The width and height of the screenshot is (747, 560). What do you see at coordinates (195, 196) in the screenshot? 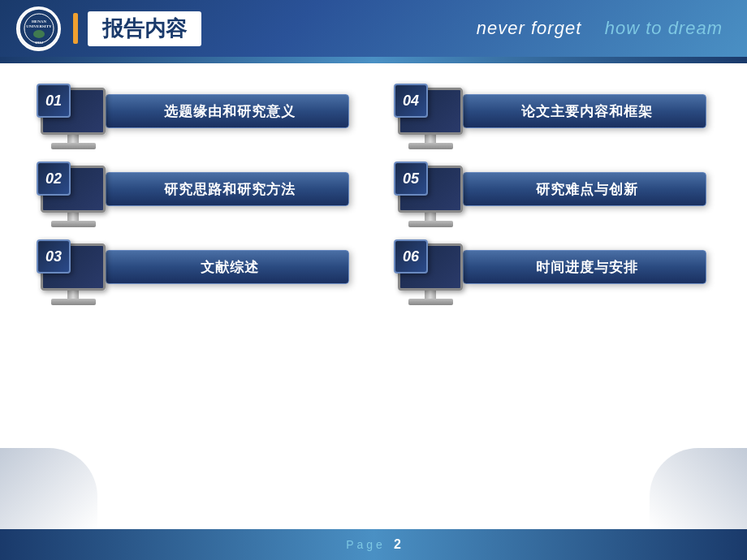
I see `monitor-item-02: 02 研究思路和研究方法` at bounding box center [195, 196].